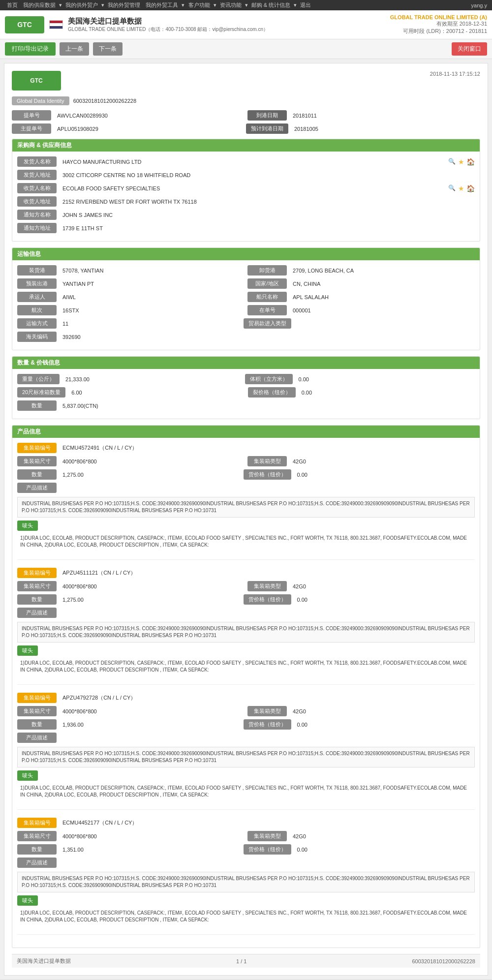 The height and width of the screenshot is (980, 492). Describe the element at coordinates (37, 599) in the screenshot. I see `product-qty-label-1: 数量` at that location.